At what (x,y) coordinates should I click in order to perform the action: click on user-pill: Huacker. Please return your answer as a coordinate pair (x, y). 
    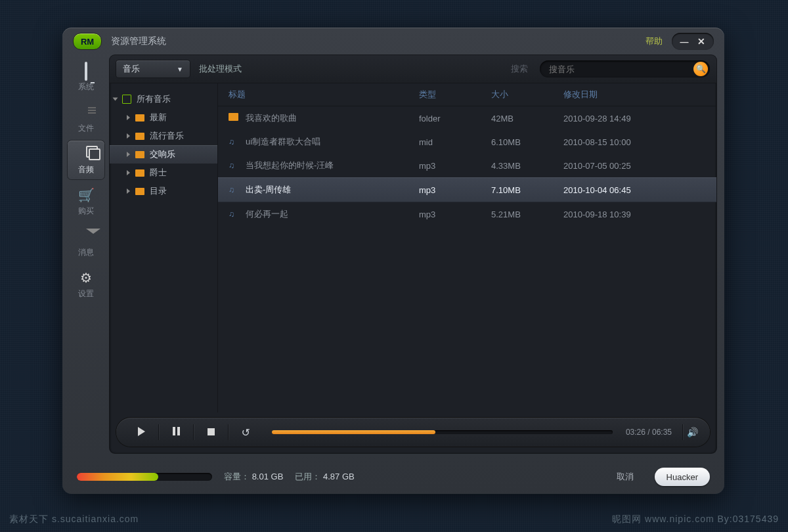
    Looking at the image, I should click on (682, 477).